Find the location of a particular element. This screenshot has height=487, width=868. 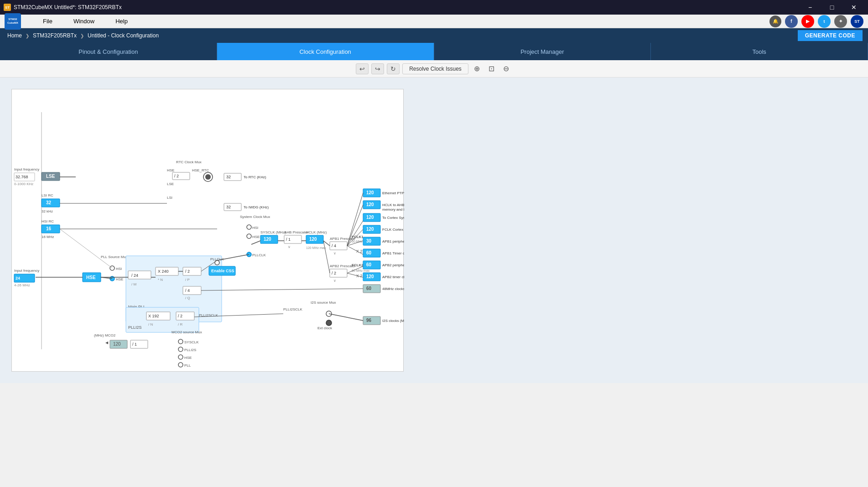

mco2-mhz-label: (MHz) MCO2 is located at coordinates (105, 336).